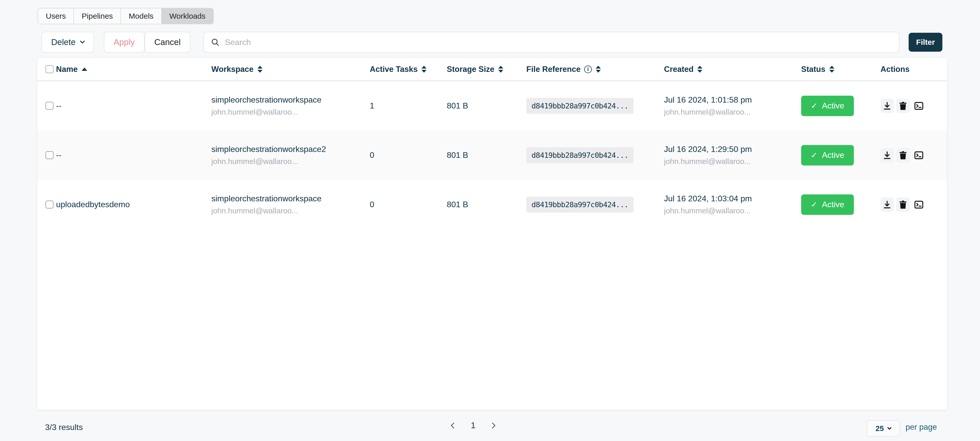  Describe the element at coordinates (708, 205) in the screenshot. I see `created-cell: Jul 16 2024, 1:03:04 pm john.hummel@wall…` at that location.